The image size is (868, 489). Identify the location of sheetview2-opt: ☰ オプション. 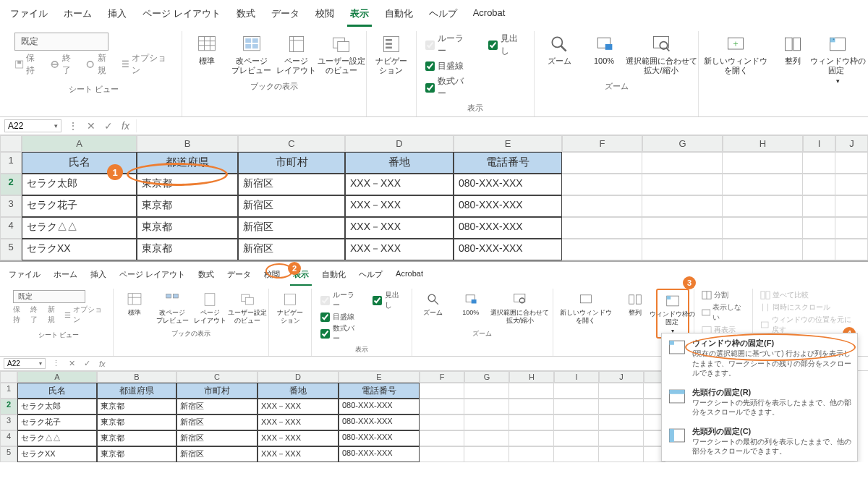
(84, 315).